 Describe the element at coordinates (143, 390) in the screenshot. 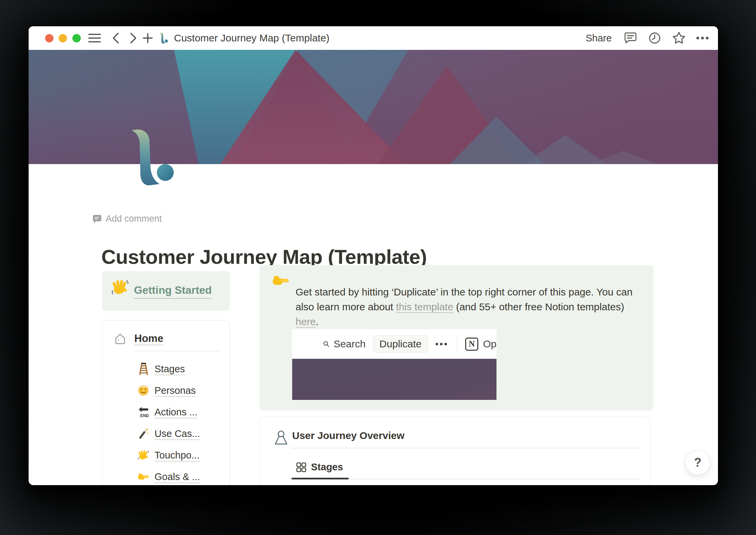

I see `smiley-emoji-icon` at that location.